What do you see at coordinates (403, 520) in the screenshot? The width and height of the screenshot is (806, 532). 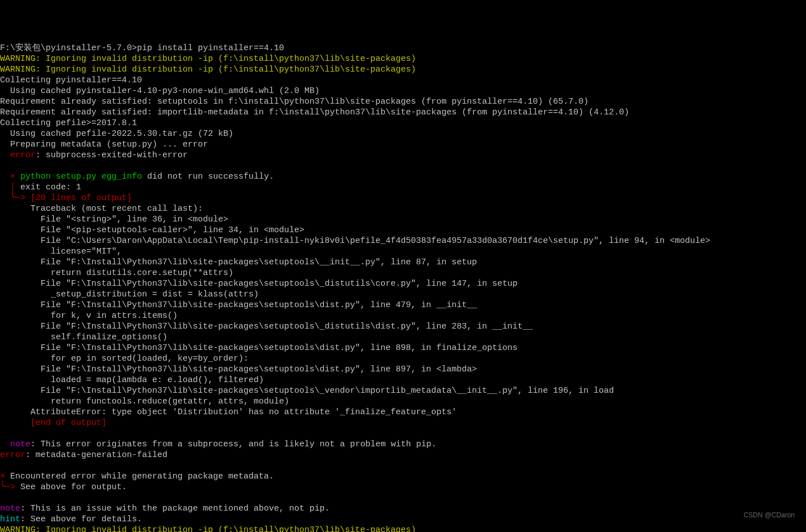 I see `hint-line: hint: See above for details.` at bounding box center [403, 520].